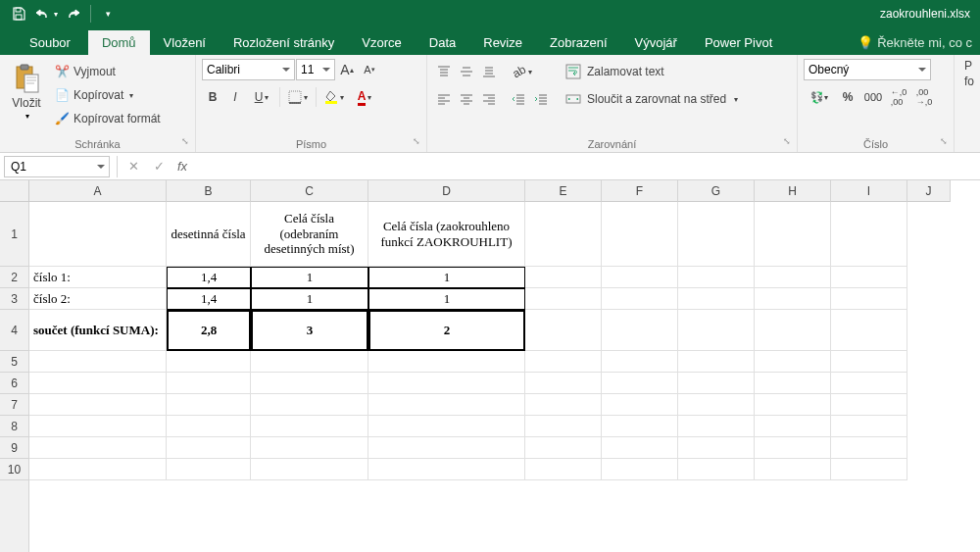  I want to click on cell: 1,4, so click(209, 299).